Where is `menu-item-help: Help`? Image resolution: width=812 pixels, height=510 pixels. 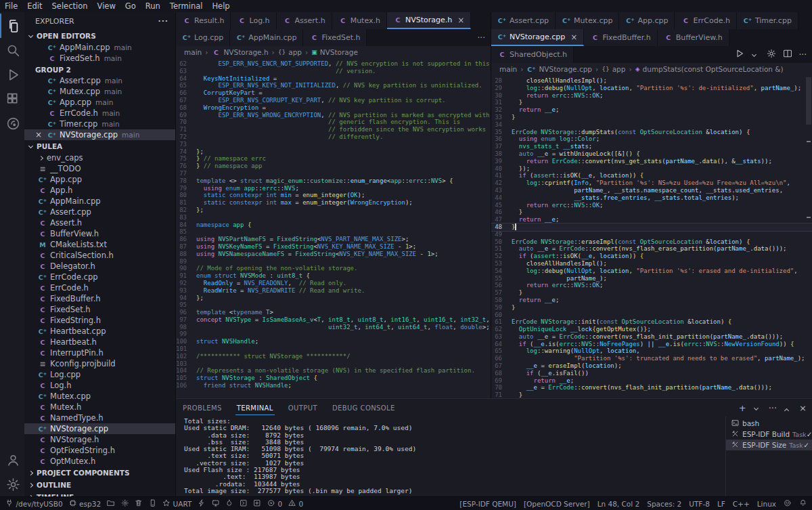
menu-item-help: Help is located at coordinates (221, 6).